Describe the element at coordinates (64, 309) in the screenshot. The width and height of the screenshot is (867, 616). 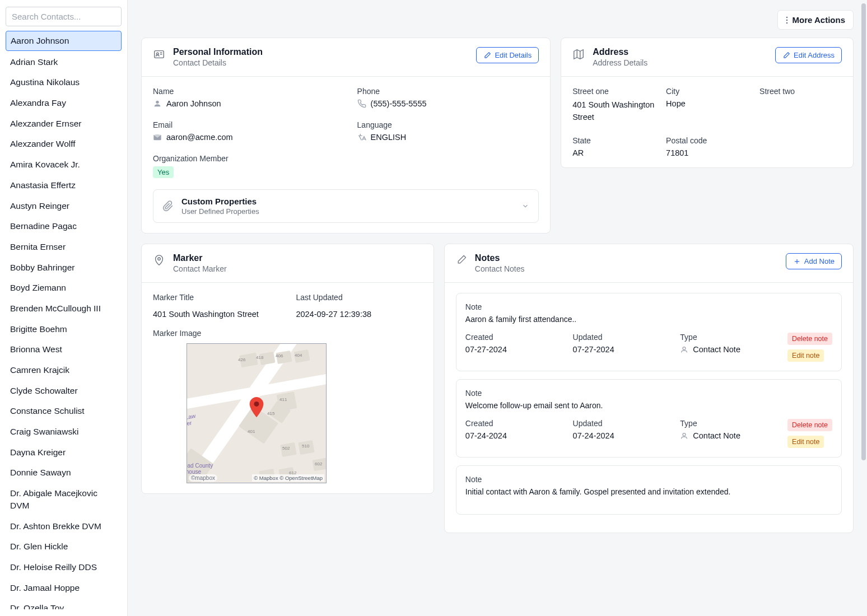
I see `contact-item: Brenden McCullough III` at that location.